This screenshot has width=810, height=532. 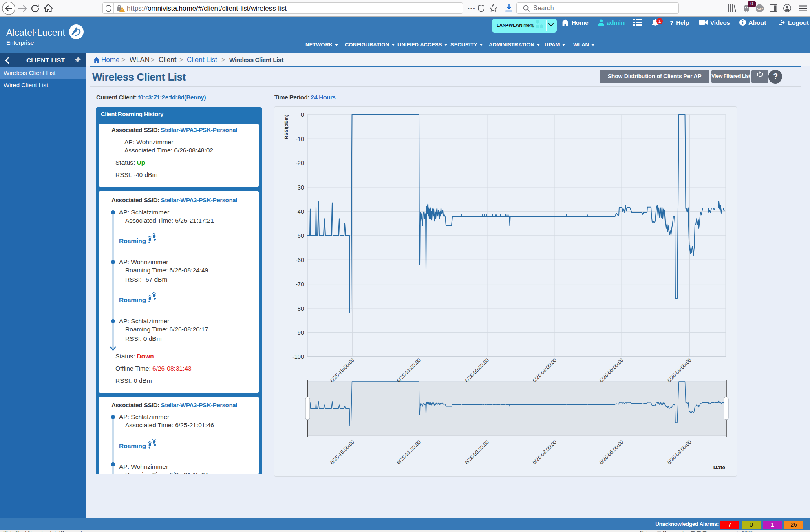 What do you see at coordinates (298, 357) in the screenshot?
I see `svg-text: -100` at bounding box center [298, 357].